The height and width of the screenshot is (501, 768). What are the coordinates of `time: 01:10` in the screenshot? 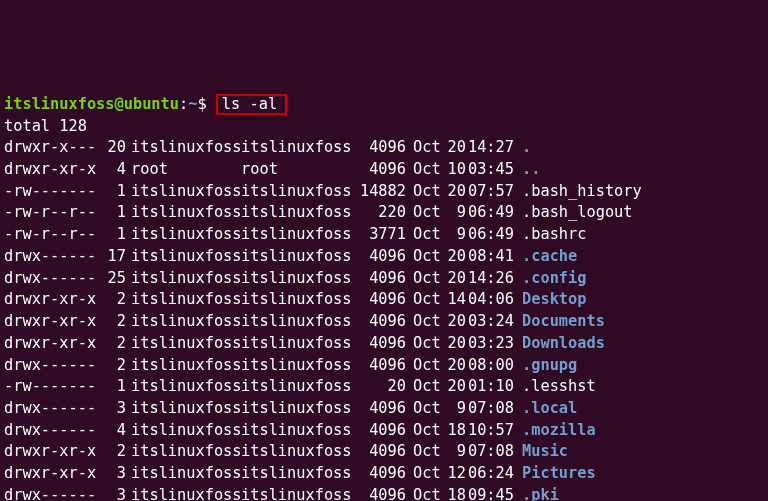 It's located at (492, 387).